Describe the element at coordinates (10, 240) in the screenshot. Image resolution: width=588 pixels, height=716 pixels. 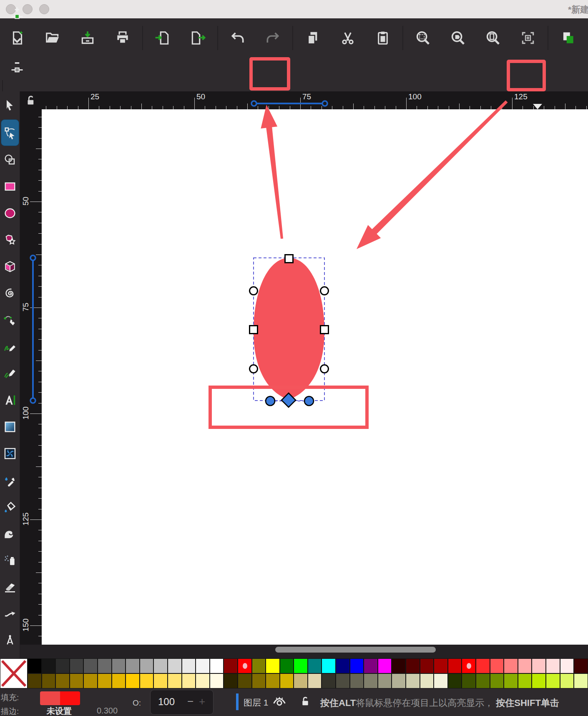
I see `star-tool-icon` at that location.